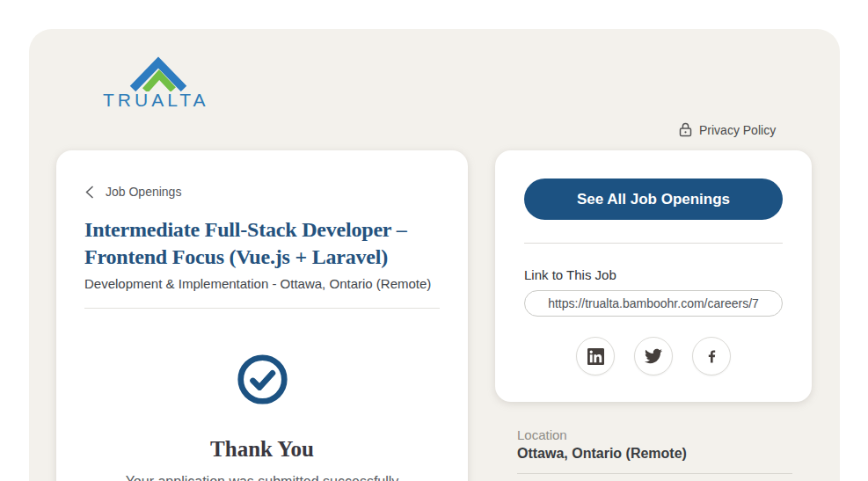 Image resolution: width=868 pixels, height=481 pixels. Describe the element at coordinates (653, 356) in the screenshot. I see `social-share-row` at that location.